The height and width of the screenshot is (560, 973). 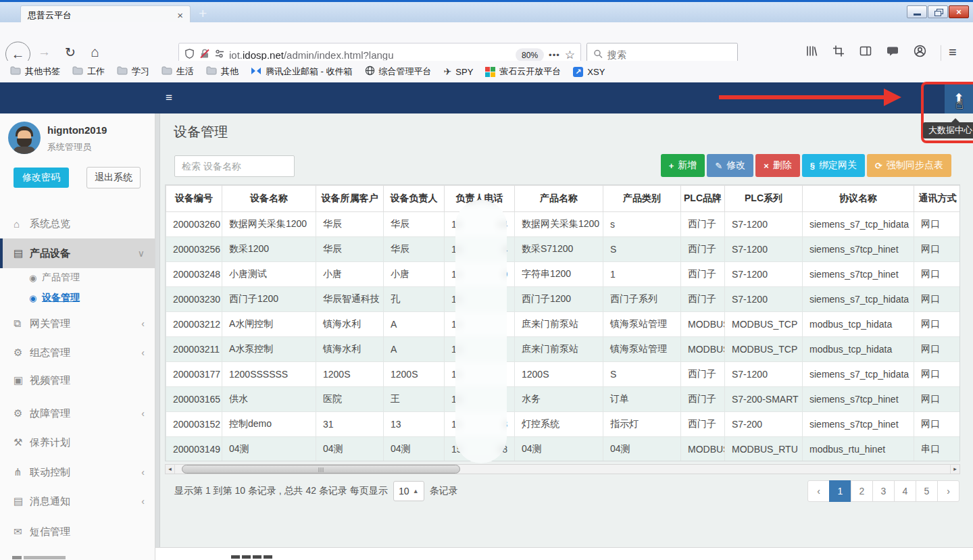 What do you see at coordinates (564, 250) in the screenshot?
I see `table-row: 200003256 数采1200 华辰 华辰 184 数采S71200 S 西门…` at bounding box center [564, 250].